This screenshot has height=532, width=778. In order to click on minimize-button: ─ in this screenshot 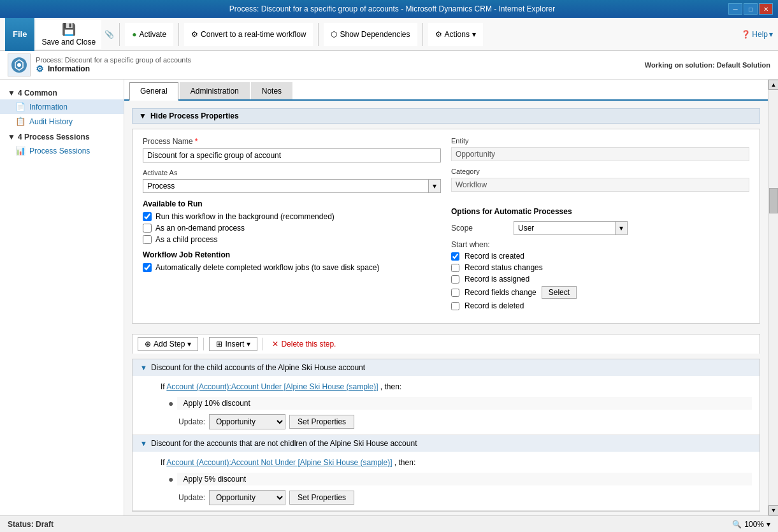, I will do `click(735, 9)`.